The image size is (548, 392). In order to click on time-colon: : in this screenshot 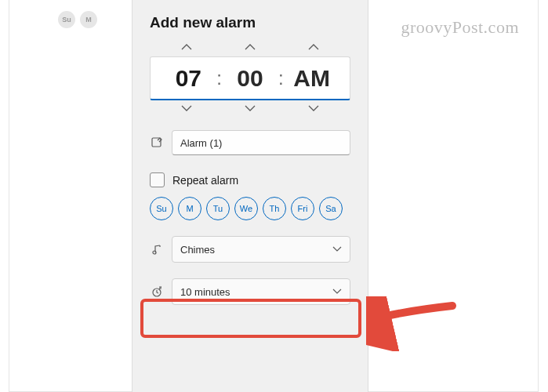, I will do `click(220, 78)`.